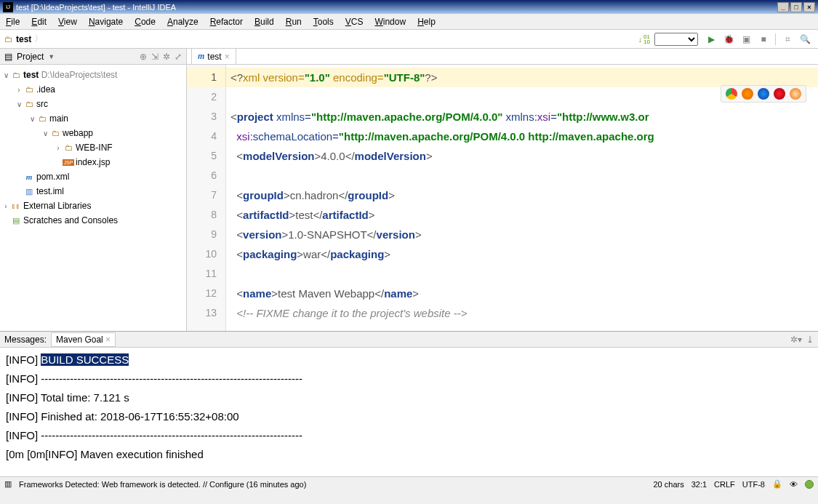 The width and height of the screenshot is (818, 504). Describe the element at coordinates (83, 340) in the screenshot. I see `messages-tab-maven-goal: Maven Goal ×` at that location.